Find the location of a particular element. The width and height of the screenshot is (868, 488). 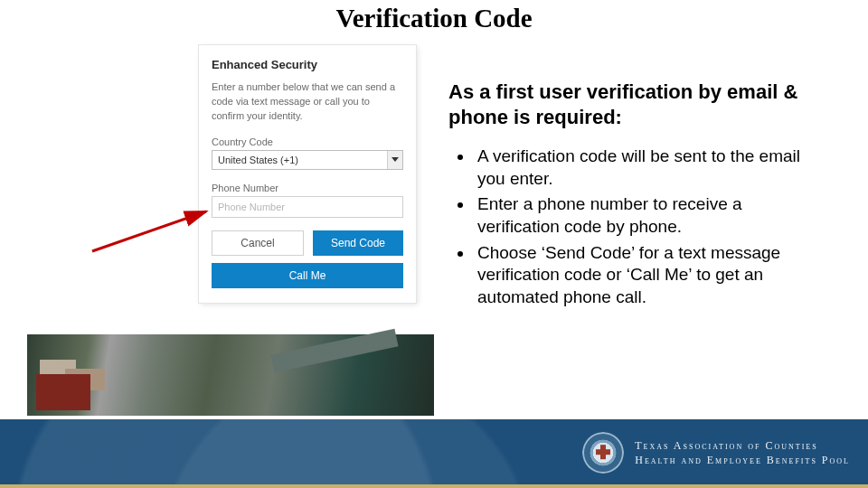

list-item: A verification code will be sent to the … is located at coordinates (648, 168).